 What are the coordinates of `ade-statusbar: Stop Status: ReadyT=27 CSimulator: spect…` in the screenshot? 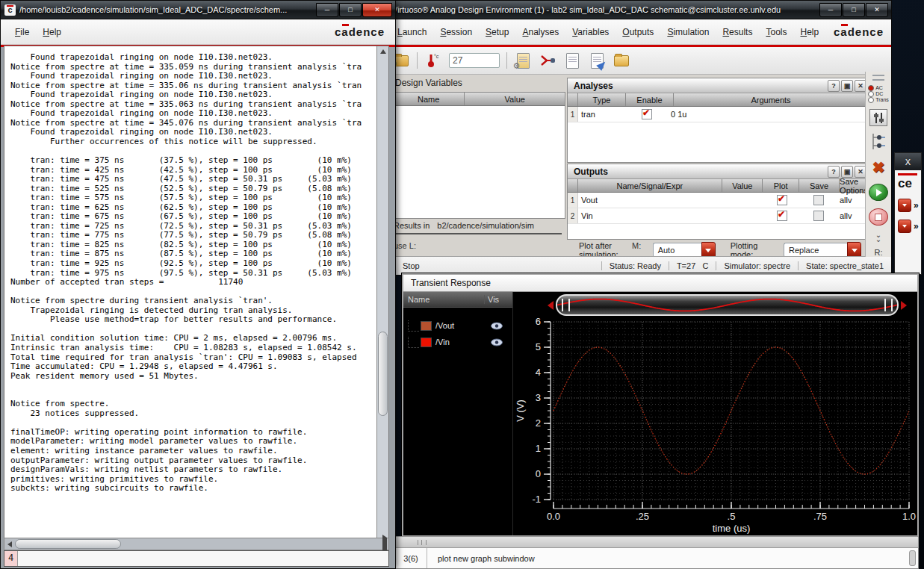 It's located at (640, 266).